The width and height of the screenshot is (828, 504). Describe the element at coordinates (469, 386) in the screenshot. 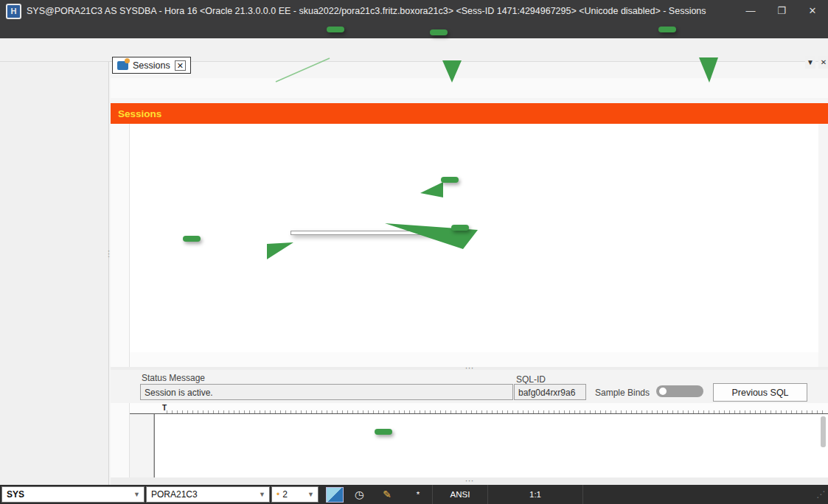

I see `status-panel: Status Message SQL-ID Session is active.…` at that location.